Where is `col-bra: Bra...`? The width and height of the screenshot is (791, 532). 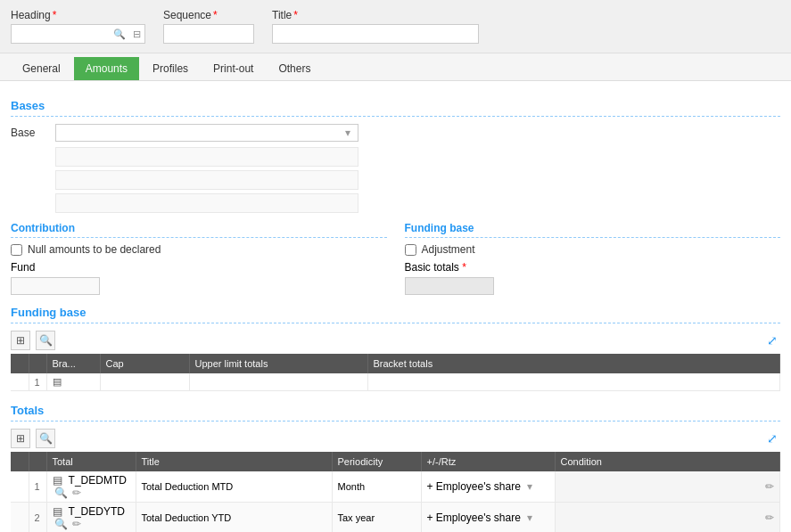
col-bra: Bra... is located at coordinates (73, 364).